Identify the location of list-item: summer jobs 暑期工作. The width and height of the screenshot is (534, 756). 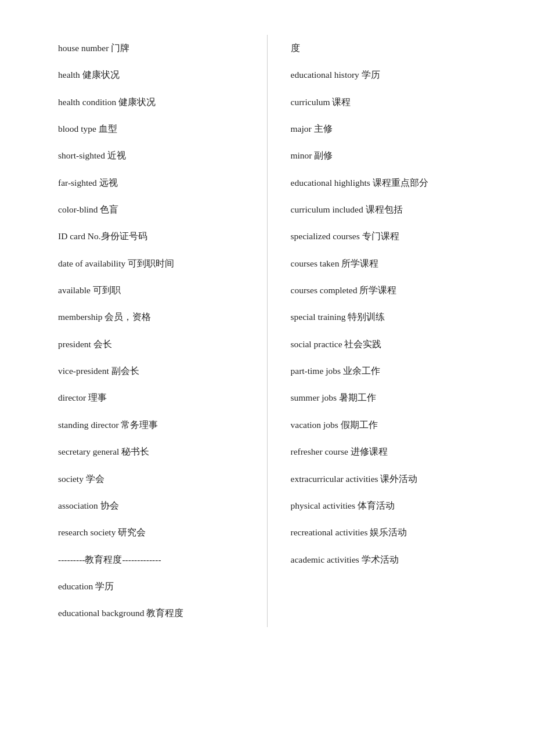
(389, 398).